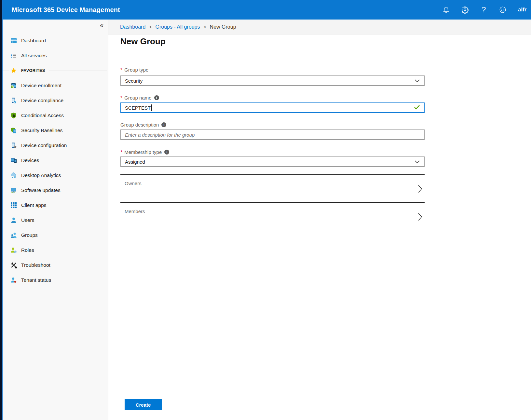 The image size is (531, 420). Describe the element at coordinates (55, 280) in the screenshot. I see `sidebar-item-tenant-status: Tenant status` at that location.